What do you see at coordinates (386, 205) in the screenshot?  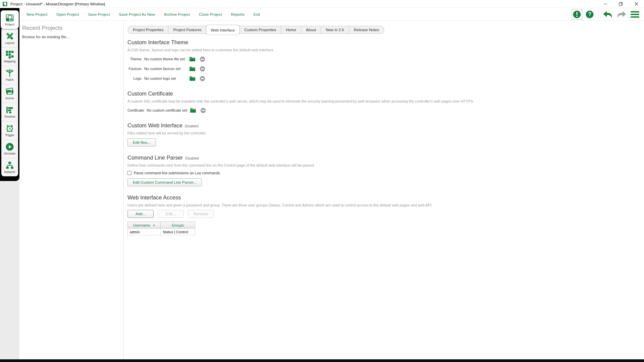 I see `section-desc: Users are defined here and given a passw…` at bounding box center [386, 205].